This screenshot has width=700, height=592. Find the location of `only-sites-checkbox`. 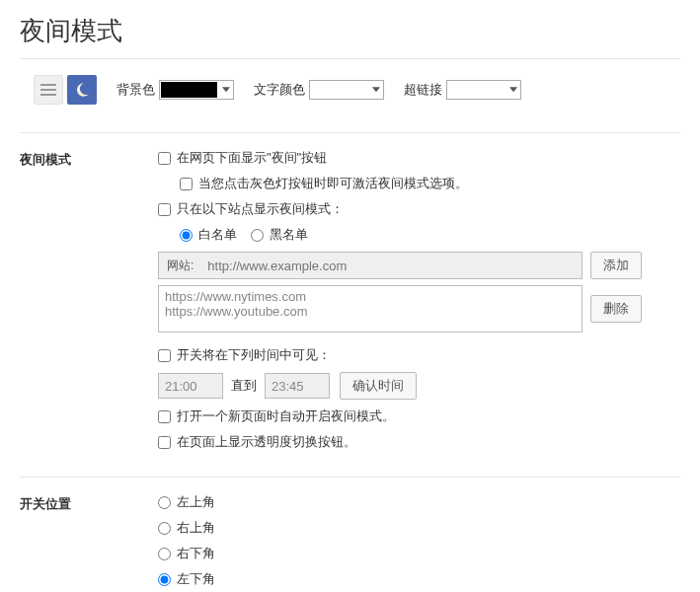

only-sites-checkbox is located at coordinates (164, 209).